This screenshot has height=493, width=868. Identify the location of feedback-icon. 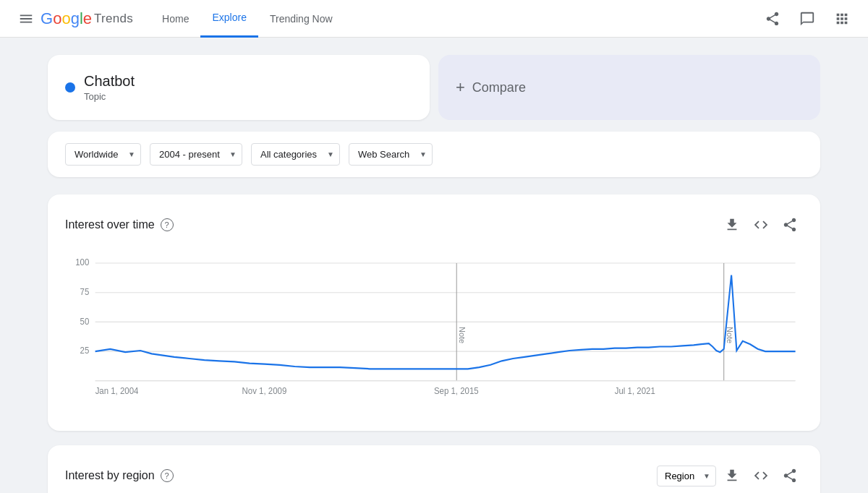
(807, 19).